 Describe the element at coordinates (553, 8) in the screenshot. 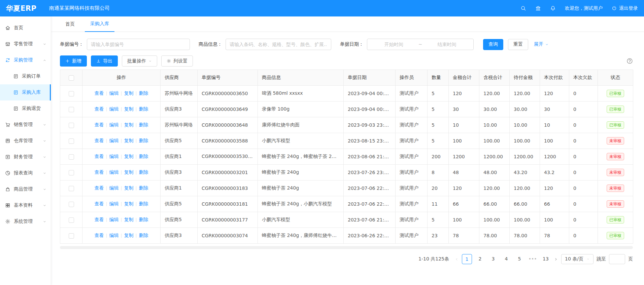

I see `bell-icon` at that location.